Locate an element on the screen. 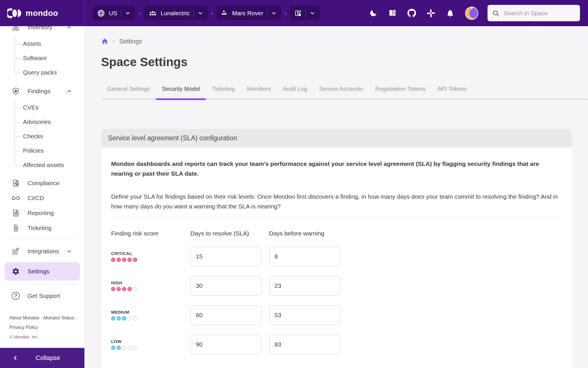 The image size is (588, 368). breadcrumb-current: Settings is located at coordinates (131, 41).